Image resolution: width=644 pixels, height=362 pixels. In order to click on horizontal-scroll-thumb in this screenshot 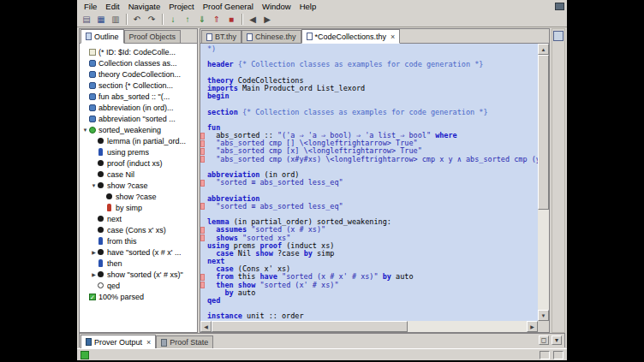, I will do `click(310, 327)`.